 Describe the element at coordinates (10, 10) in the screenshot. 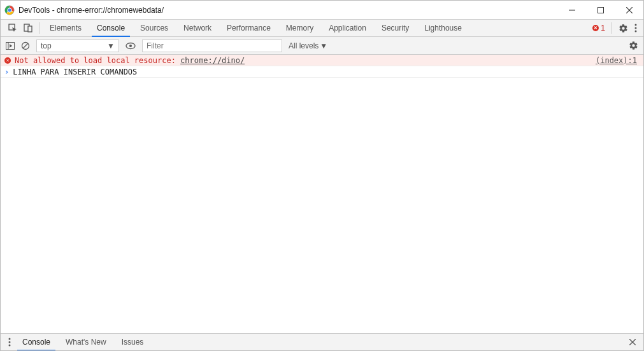

I see `chrome-icon` at that location.